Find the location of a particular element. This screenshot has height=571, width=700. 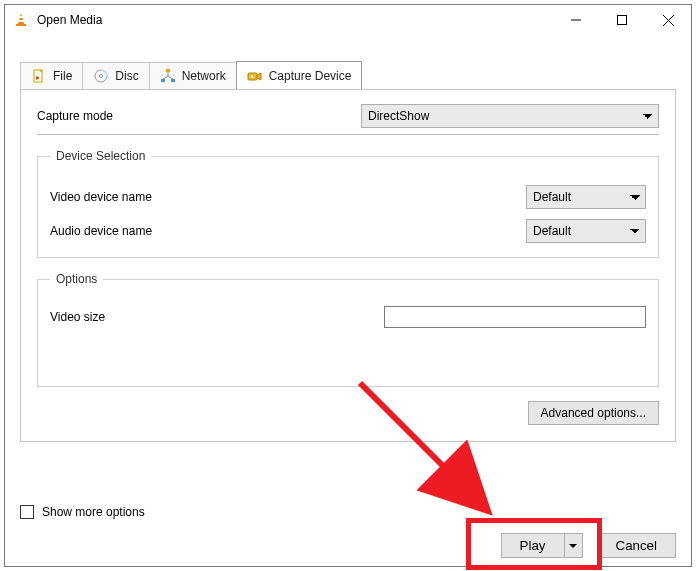

audio-device-select: Default is located at coordinates (586, 231).